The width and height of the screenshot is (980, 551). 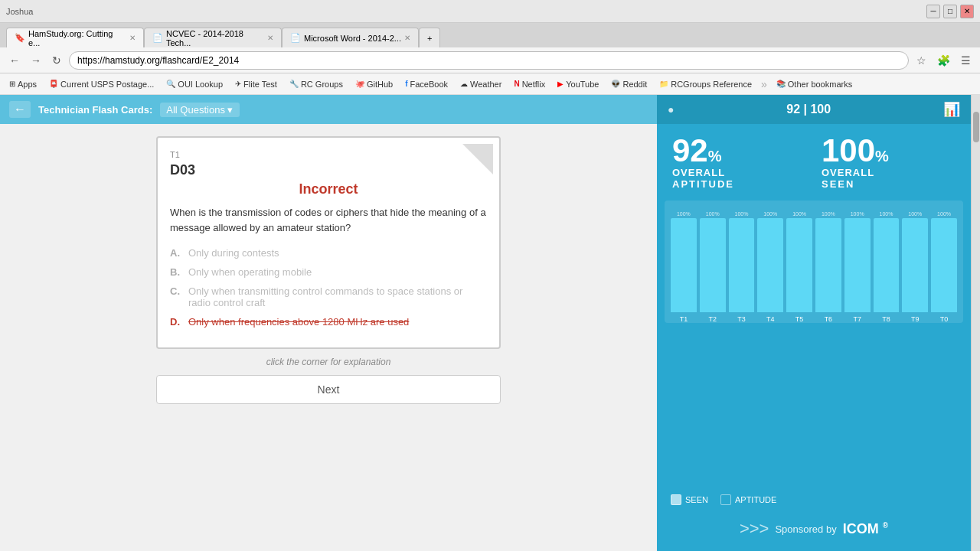 What do you see at coordinates (712, 319) in the screenshot?
I see `bar-bottom-label: T2` at bounding box center [712, 319].